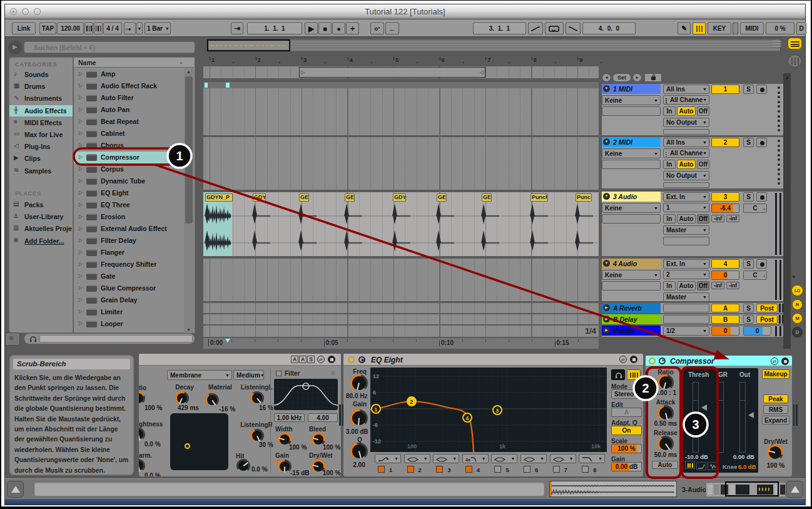 The width and height of the screenshot is (812, 509). What do you see at coordinates (669, 219) in the screenshot?
I see `monitor-in-button: In` at bounding box center [669, 219].